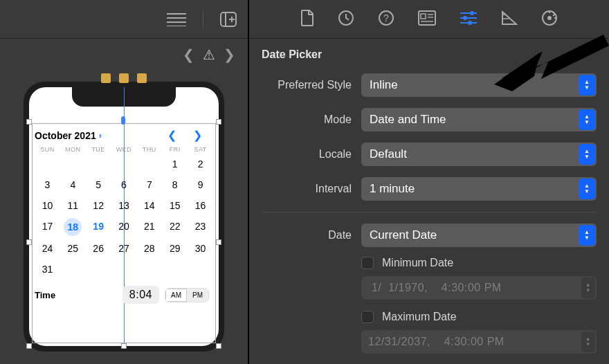  I want to click on day-cell: 4, so click(73, 185).